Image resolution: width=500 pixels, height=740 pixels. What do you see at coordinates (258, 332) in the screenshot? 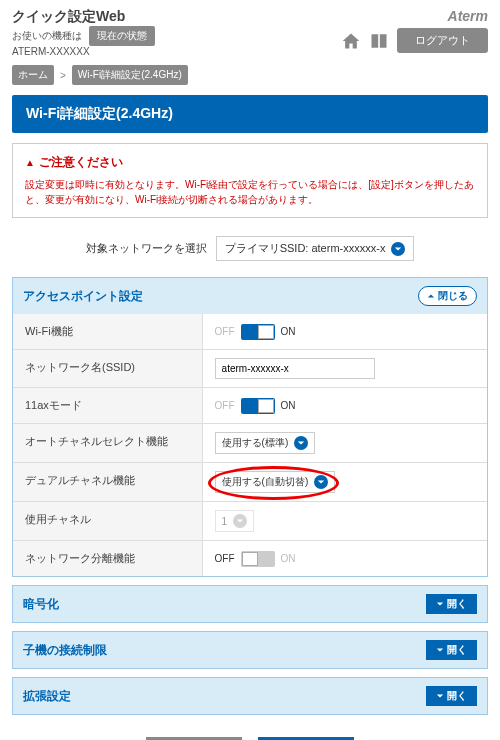
I see `wifi-toggle` at bounding box center [258, 332].